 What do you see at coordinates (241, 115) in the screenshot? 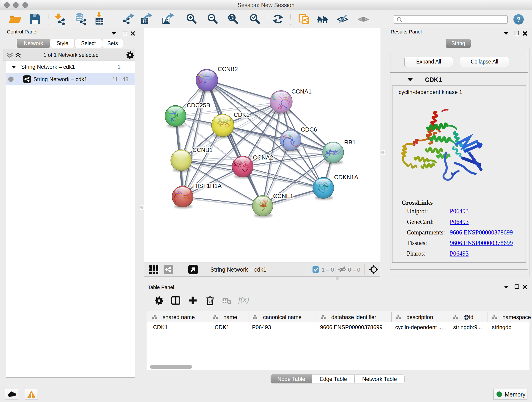
I see `svg-text: CDK1` at bounding box center [241, 115].